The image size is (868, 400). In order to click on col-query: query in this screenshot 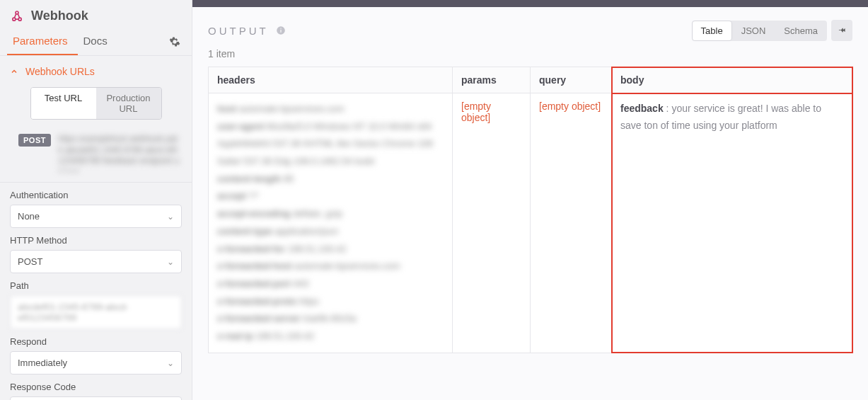, I will do `click(572, 81)`.